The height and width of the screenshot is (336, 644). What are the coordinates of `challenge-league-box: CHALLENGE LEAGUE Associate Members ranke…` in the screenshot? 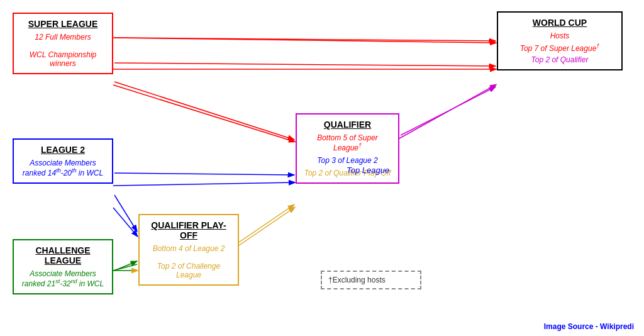 It's located at (63, 267).